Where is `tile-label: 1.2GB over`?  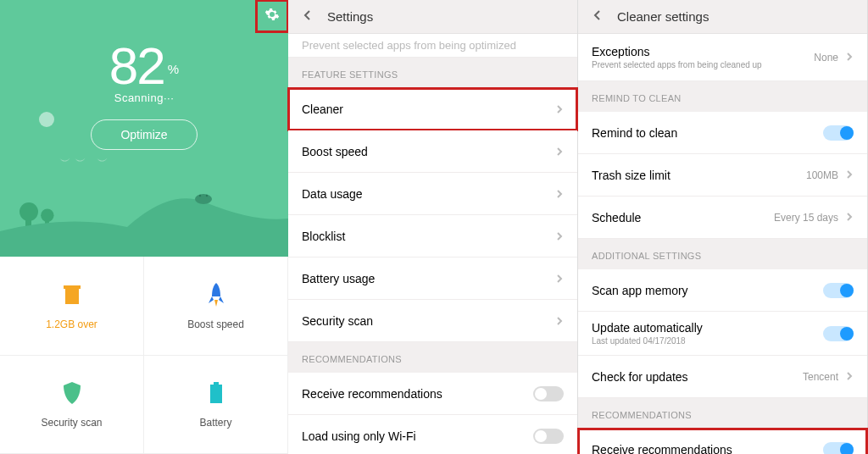 tile-label: 1.2GB over is located at coordinates (71, 324).